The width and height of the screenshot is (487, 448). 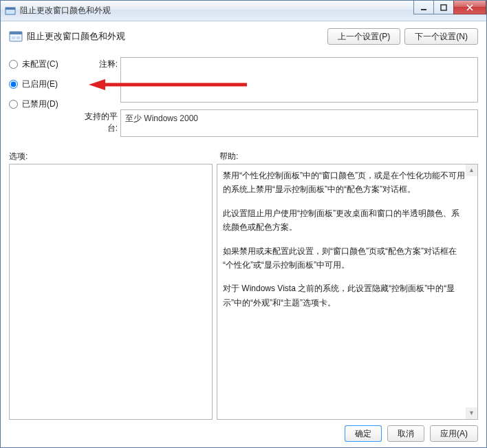 I want to click on radio-not-configured: 未配置(C), so click(x=42, y=65).